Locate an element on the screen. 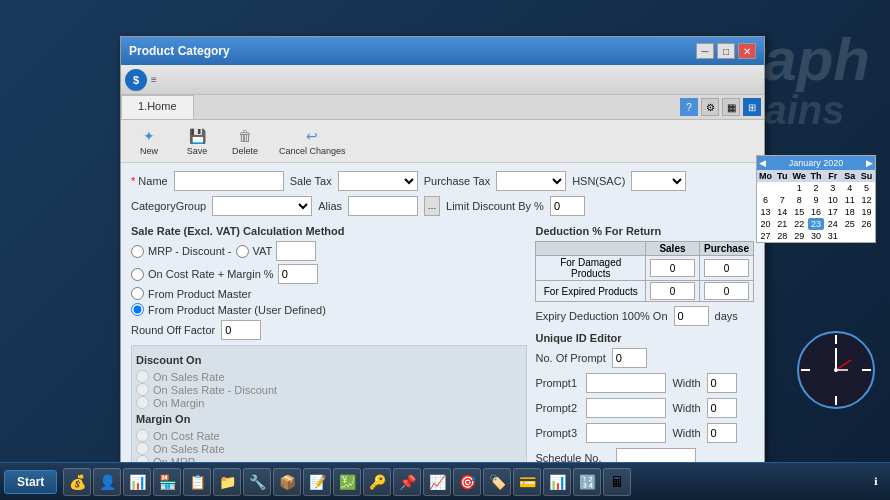  taskbar-icon-13: 📈 is located at coordinates (437, 482).